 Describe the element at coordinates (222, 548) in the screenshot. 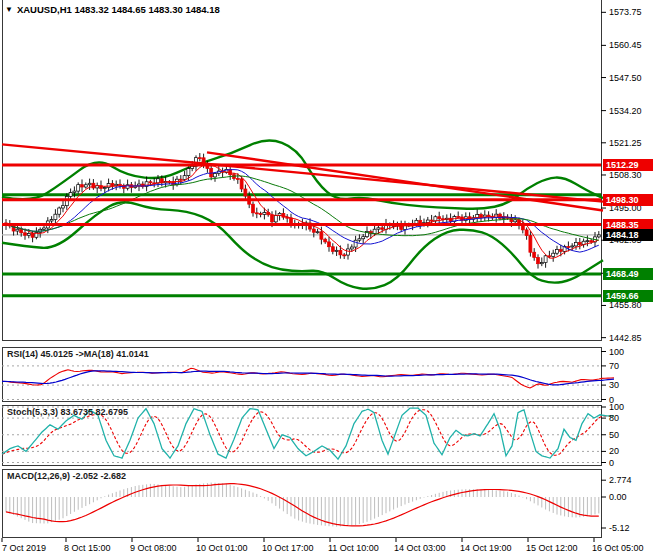

I see `date-tick-label: 10 Oct 01:00` at that location.